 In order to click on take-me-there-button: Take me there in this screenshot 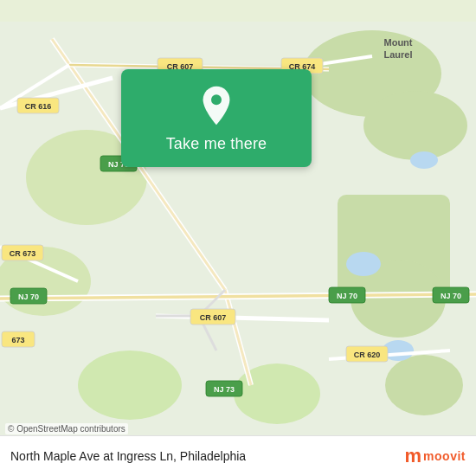, I will do `click(216, 144)`.